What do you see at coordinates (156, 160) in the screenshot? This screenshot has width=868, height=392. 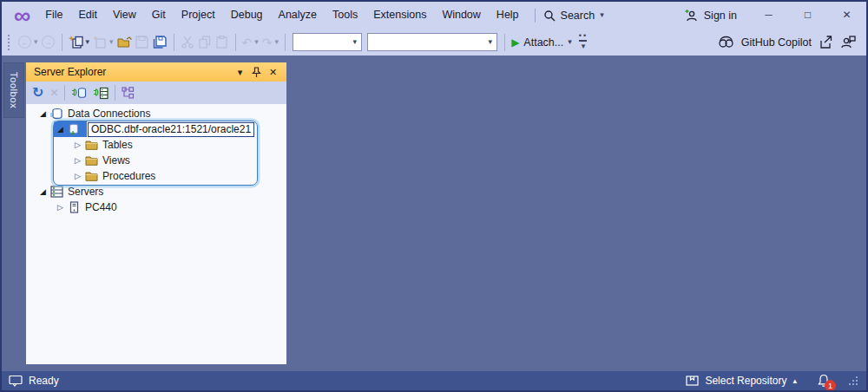 I see `tree-item-views: ▷ Views` at bounding box center [156, 160].